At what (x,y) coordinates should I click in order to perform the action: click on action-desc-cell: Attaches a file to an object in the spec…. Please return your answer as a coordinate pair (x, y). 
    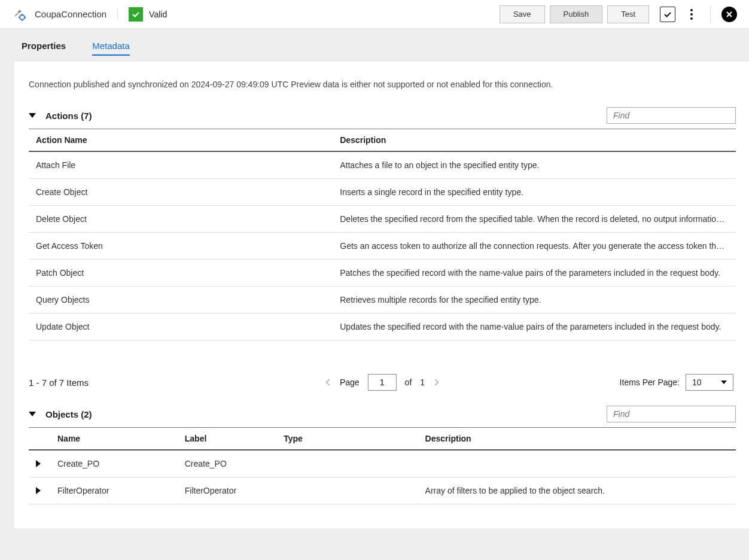
    Looking at the image, I should click on (534, 165).